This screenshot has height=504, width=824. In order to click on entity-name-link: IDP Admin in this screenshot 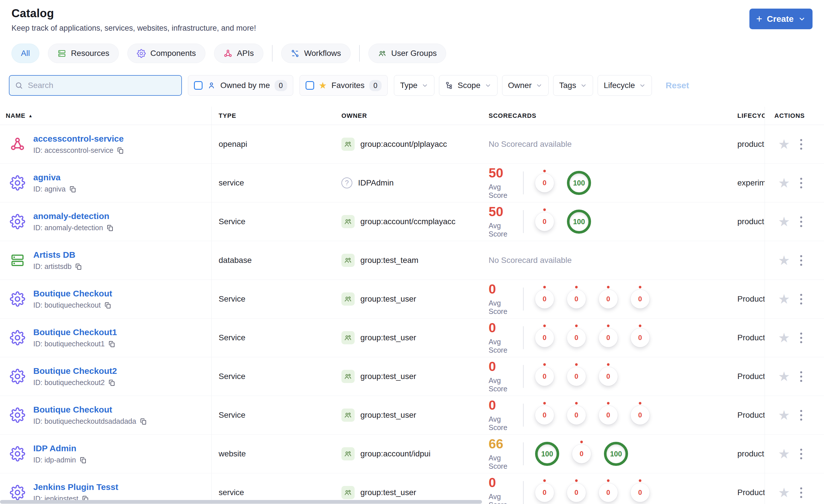, I will do `click(60, 449)`.